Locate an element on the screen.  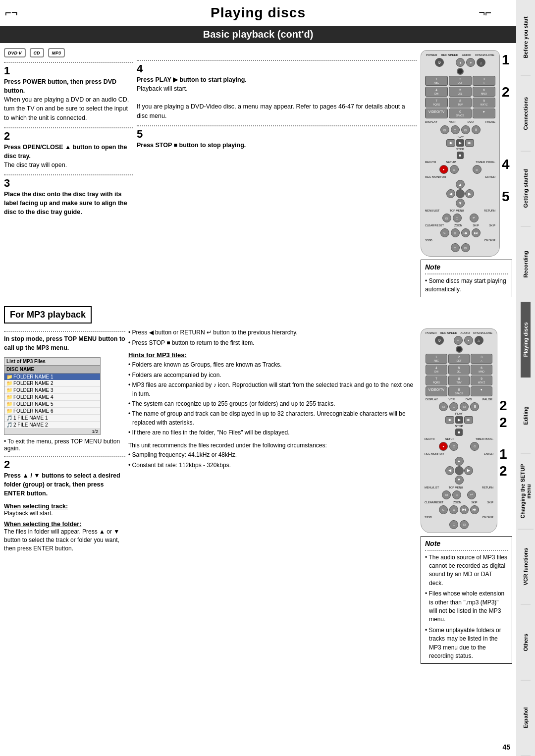
step-4-body1: Playback will start. is located at coordinates (162, 89).